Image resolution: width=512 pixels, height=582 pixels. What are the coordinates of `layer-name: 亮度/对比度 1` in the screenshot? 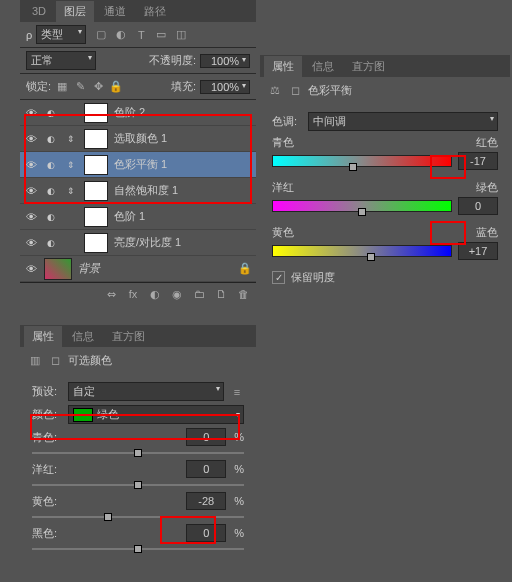 It's located at (183, 242).